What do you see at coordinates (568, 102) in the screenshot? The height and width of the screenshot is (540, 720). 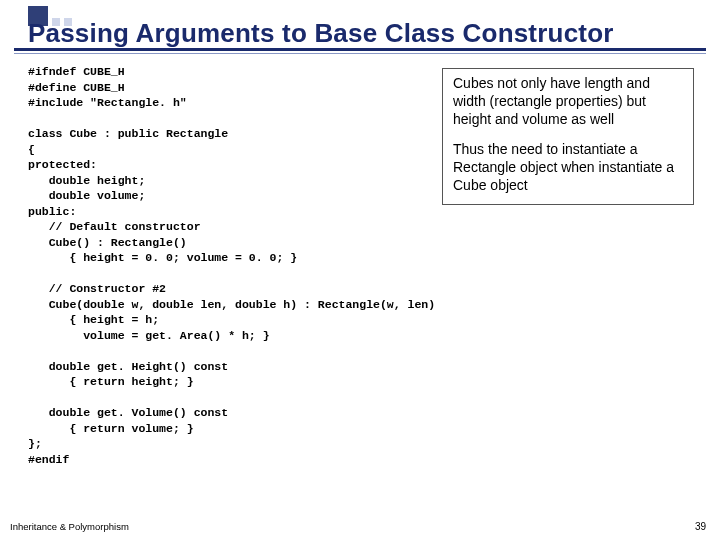 I see `callout-p1: Cubes not only have length and width (re…` at bounding box center [568, 102].